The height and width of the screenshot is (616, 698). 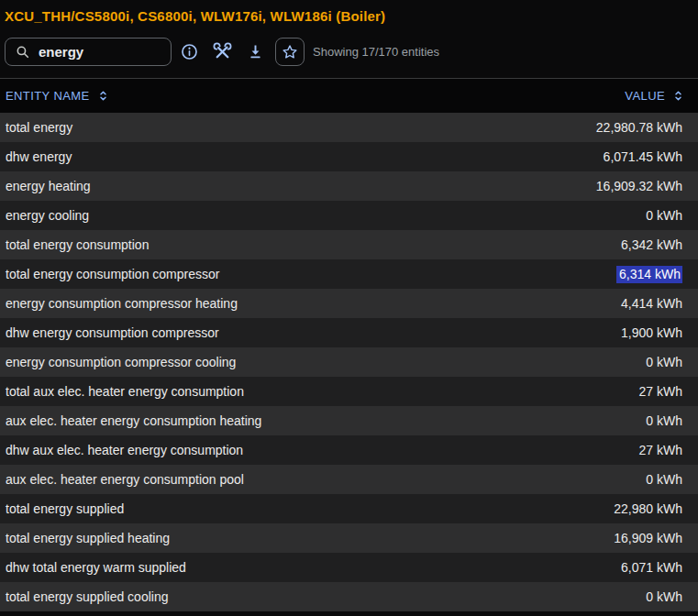 I want to click on entity-name: dhw energy consumption compressor, so click(x=112, y=333).